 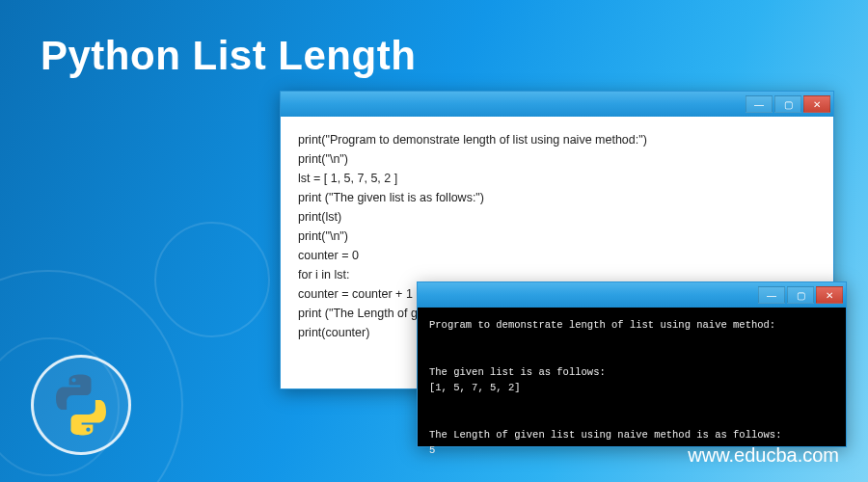 What do you see at coordinates (557, 255) in the screenshot?
I see `code-line: counter = 0` at bounding box center [557, 255].